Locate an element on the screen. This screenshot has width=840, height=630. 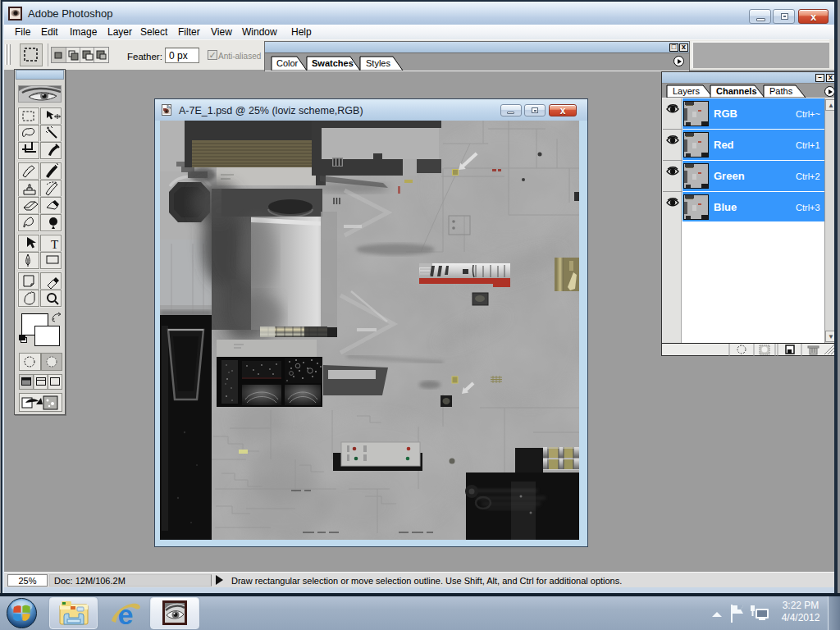
svg-text: e is located at coordinates (126, 614).